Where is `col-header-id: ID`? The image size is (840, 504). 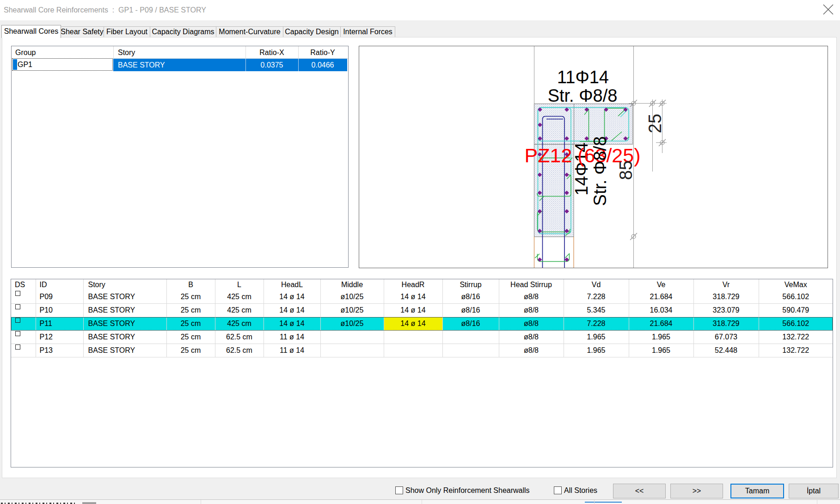 col-header-id: ID is located at coordinates (59, 285).